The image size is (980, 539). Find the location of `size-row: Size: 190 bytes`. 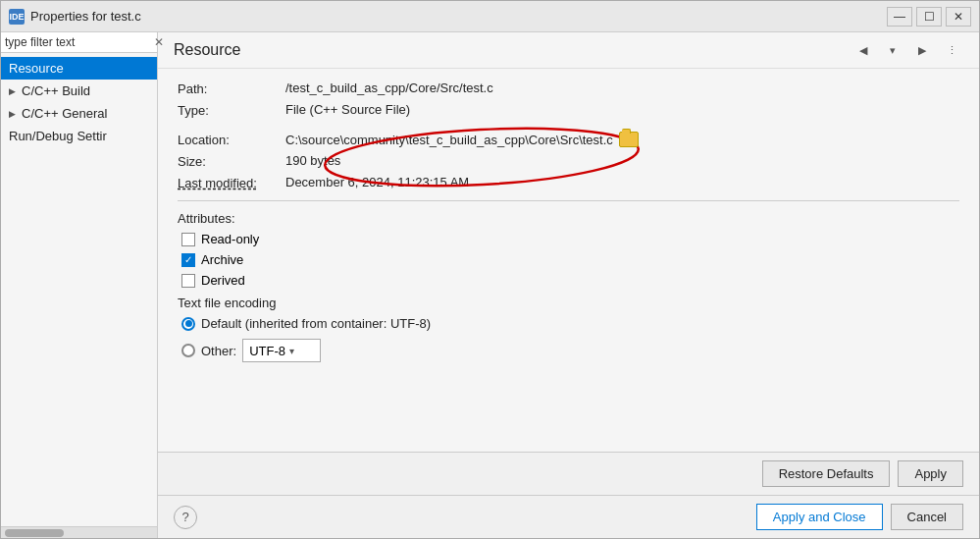

size-row: Size: 190 bytes is located at coordinates (569, 161).